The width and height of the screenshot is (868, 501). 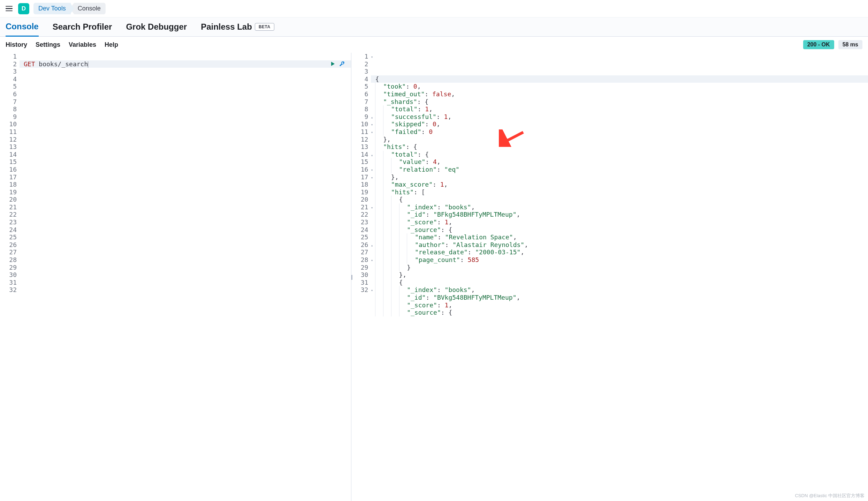 What do you see at coordinates (112, 45) in the screenshot?
I see `link-help: Help` at bounding box center [112, 45].